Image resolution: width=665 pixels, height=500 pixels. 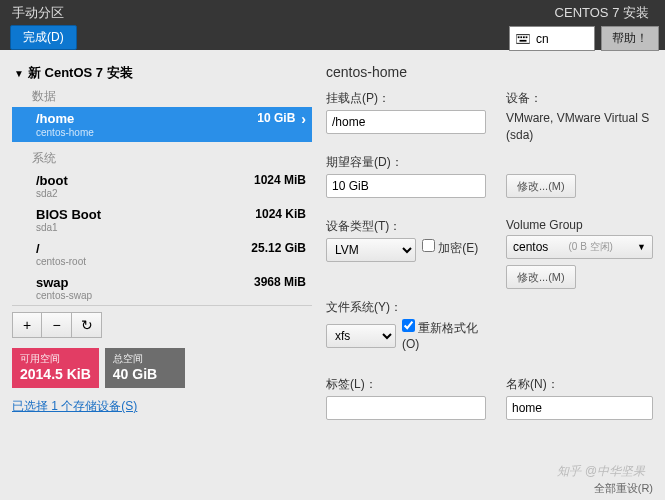 I want to click on capacity-label: 期望容量(D)：, so click(x=406, y=162).